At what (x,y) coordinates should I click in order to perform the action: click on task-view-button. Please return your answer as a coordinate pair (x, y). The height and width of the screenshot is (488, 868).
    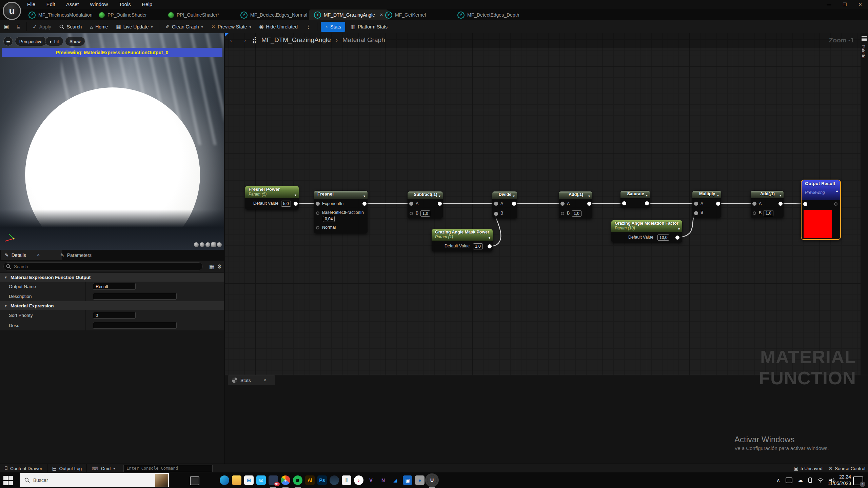
    Looking at the image, I should click on (195, 481).